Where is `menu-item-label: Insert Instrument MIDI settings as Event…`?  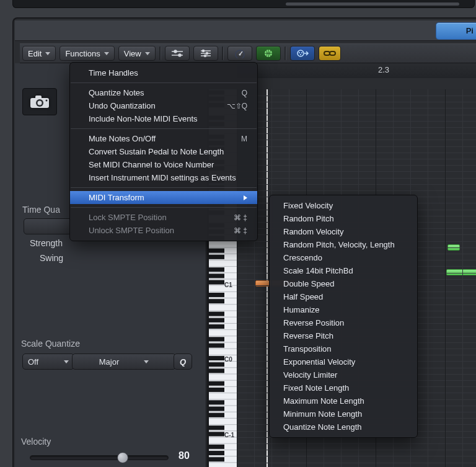 menu-item-label: Insert Instrument MIDI settings as Event… is located at coordinates (162, 177).